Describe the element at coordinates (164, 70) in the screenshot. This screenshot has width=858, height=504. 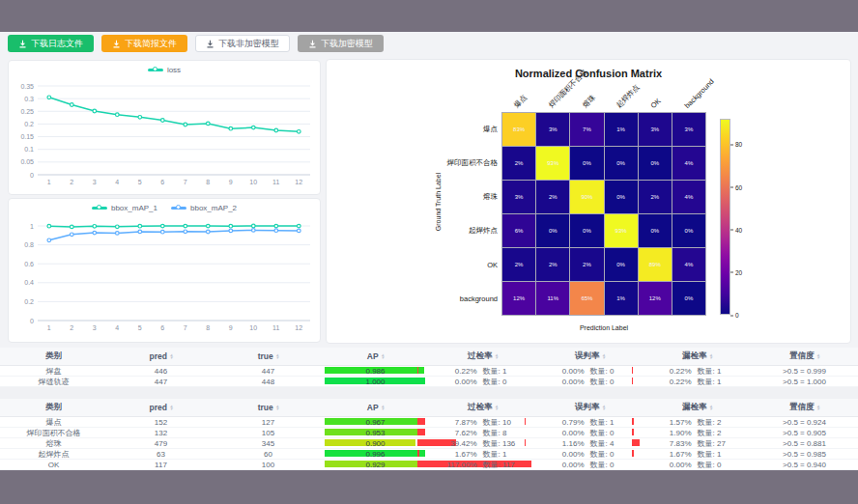
I see `loss-chart-legend: loss` at that location.